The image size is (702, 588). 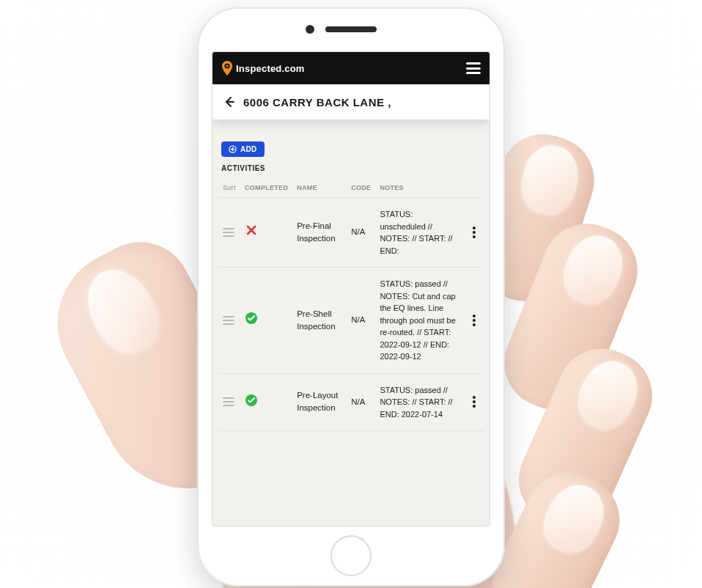 What do you see at coordinates (243, 150) in the screenshot?
I see `add-button: ADD` at bounding box center [243, 150].